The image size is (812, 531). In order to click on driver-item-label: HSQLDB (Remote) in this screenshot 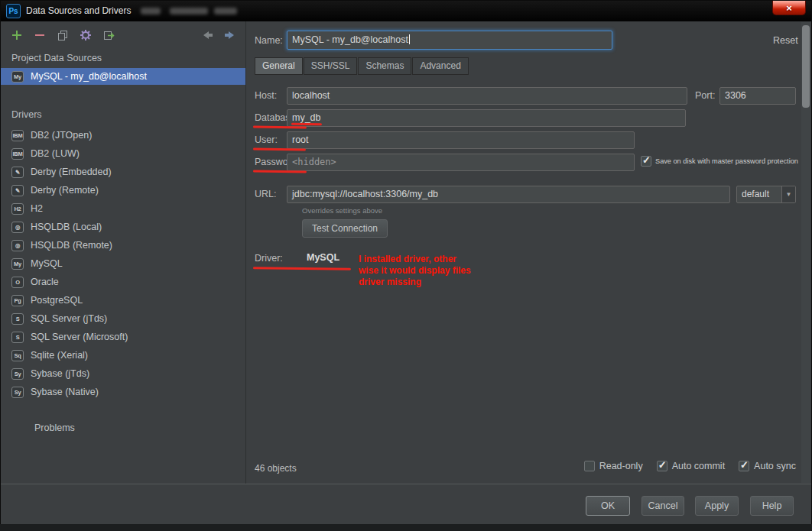, I will do `click(72, 245)`.